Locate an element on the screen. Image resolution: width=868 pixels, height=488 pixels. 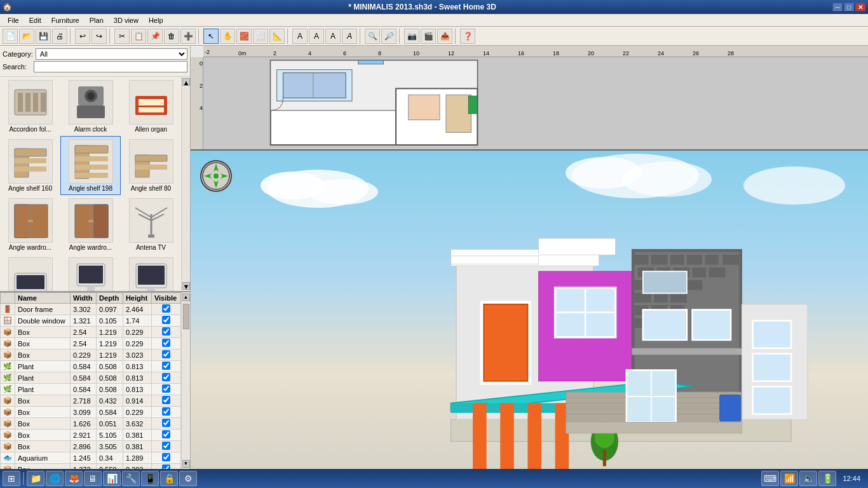
furniture-antena: Antena TV is located at coordinates (151, 225).